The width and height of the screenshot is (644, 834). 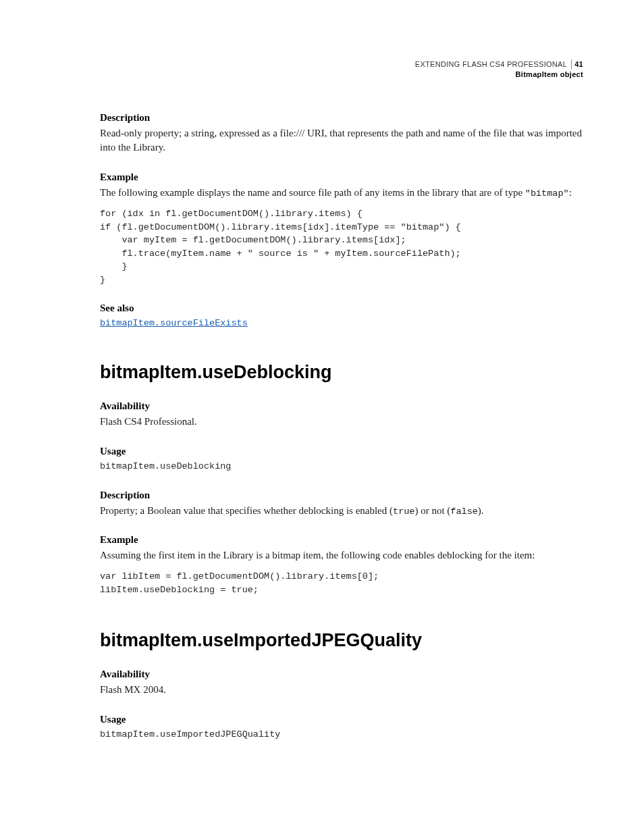 What do you see at coordinates (579, 64) in the screenshot?
I see `page-number: 41` at bounding box center [579, 64].